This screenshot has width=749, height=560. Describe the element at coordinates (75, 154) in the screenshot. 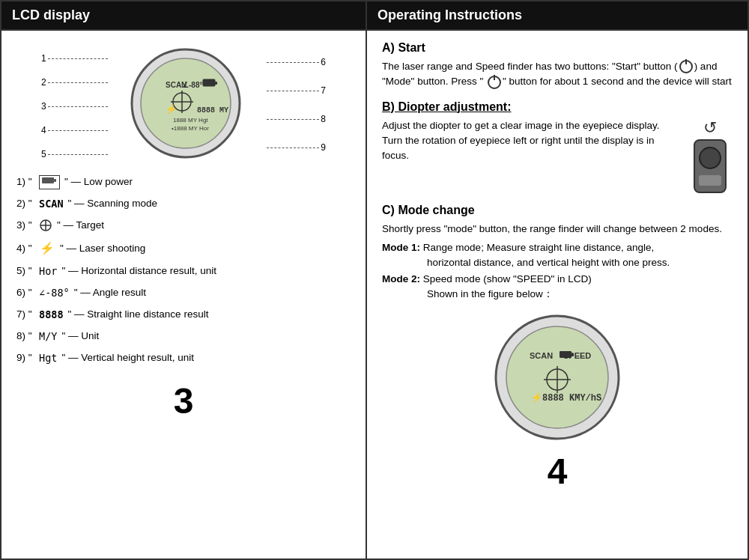

I see `label-5: 5` at that location.